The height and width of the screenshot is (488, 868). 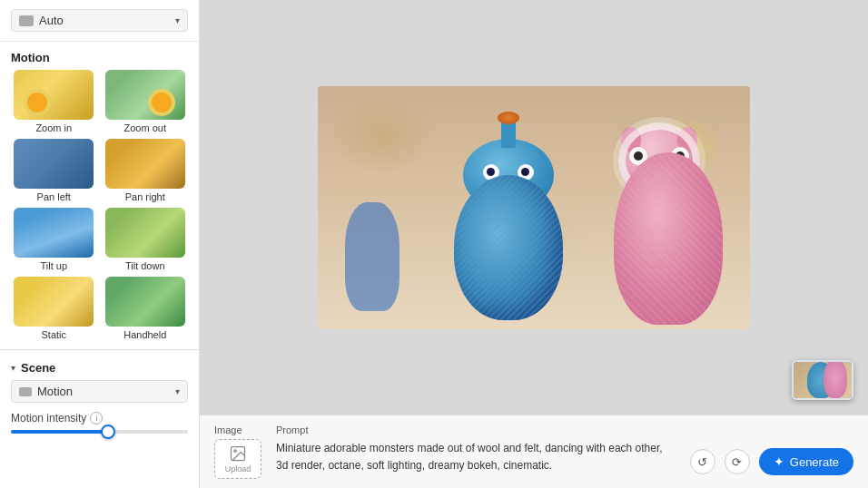 I want to click on generate-label: Generate, so click(x=814, y=463).